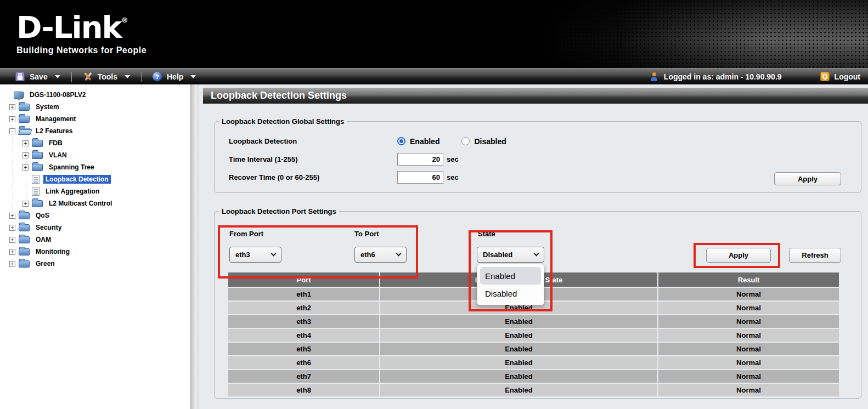  Describe the element at coordinates (45, 264) in the screenshot. I see `tree-item-label: Green` at that location.